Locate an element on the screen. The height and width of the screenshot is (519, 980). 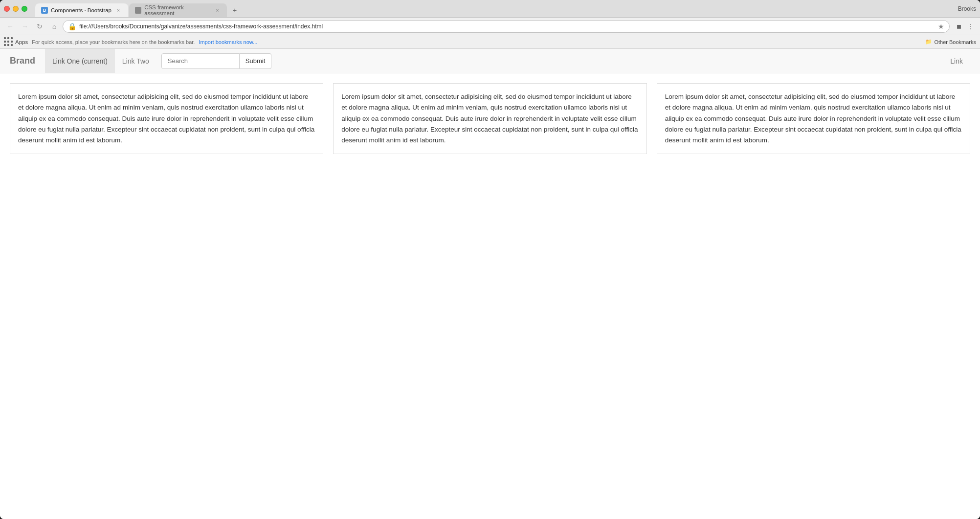
home-button: ⌂ is located at coordinates (54, 26).